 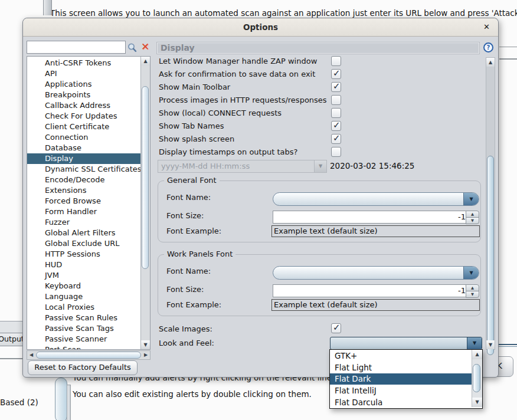 I want to click on sidebar-item: API, so click(x=89, y=74).